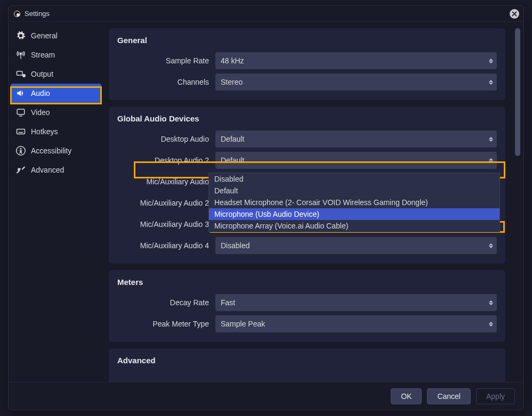 This screenshot has width=532, height=416. What do you see at coordinates (406, 396) in the screenshot?
I see `button-label: OK` at bounding box center [406, 396].